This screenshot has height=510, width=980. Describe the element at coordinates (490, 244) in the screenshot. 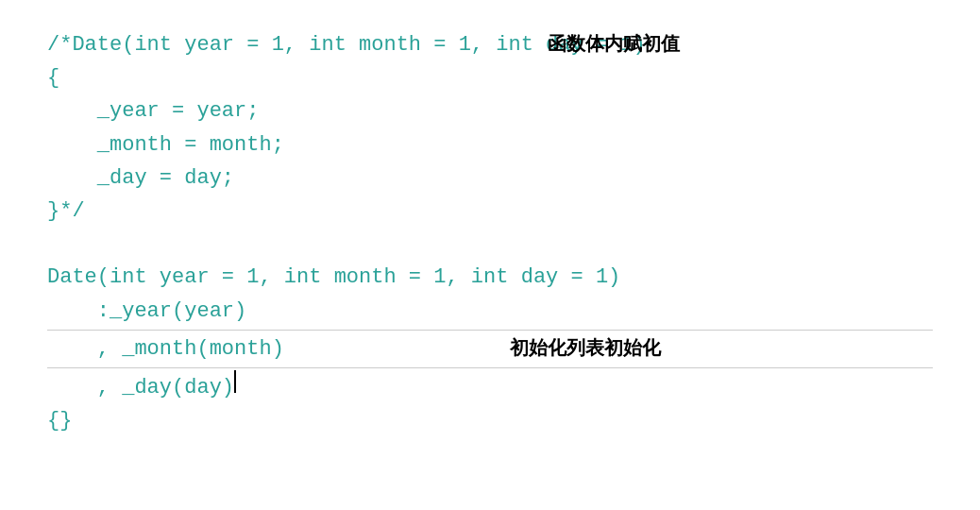

I see `blank-line` at that location.